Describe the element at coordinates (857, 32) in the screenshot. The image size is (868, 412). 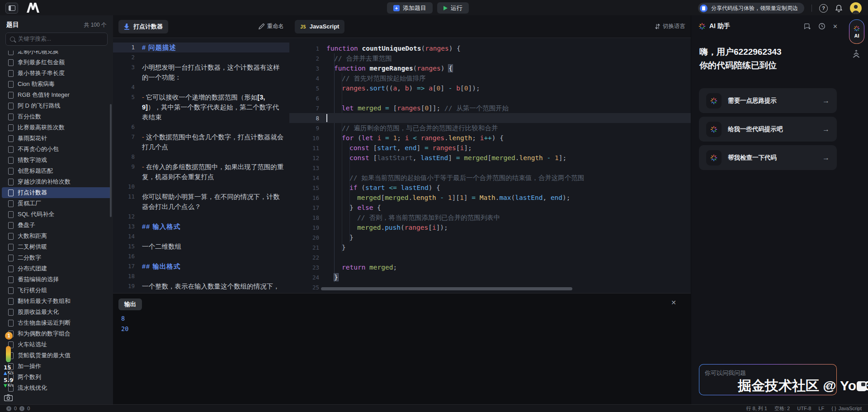
I see `ai-rail-button: AI` at that location.